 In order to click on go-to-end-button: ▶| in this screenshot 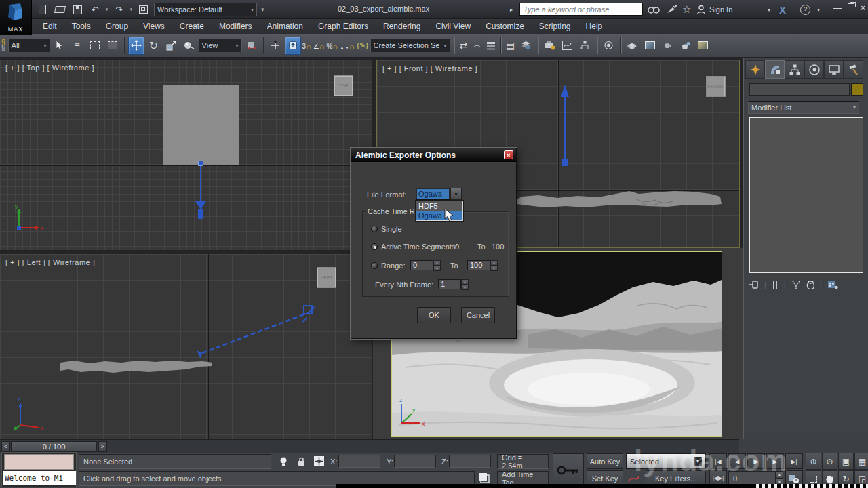, I will do `click(794, 461)`.